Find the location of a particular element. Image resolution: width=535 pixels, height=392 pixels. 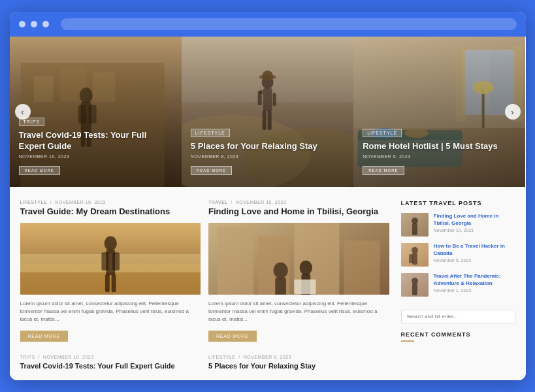

sidebar-latest-title: LATEST TRAVEL POSTS is located at coordinates (459, 203).